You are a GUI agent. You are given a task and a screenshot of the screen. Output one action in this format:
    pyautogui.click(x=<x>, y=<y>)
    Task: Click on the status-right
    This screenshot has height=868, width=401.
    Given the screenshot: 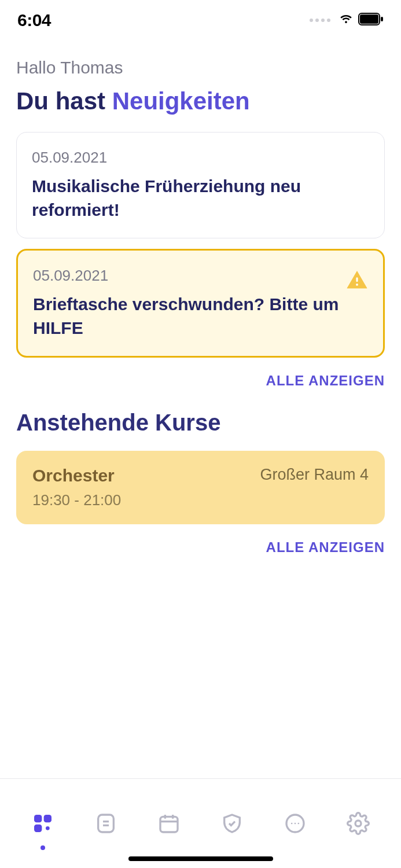 What is the action you would take?
    pyautogui.click(x=347, y=20)
    